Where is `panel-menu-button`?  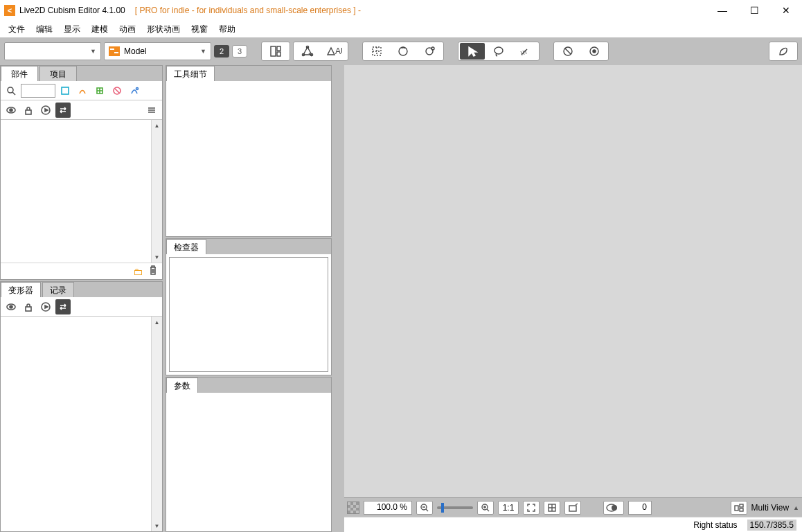 panel-menu-button is located at coordinates (152, 110).